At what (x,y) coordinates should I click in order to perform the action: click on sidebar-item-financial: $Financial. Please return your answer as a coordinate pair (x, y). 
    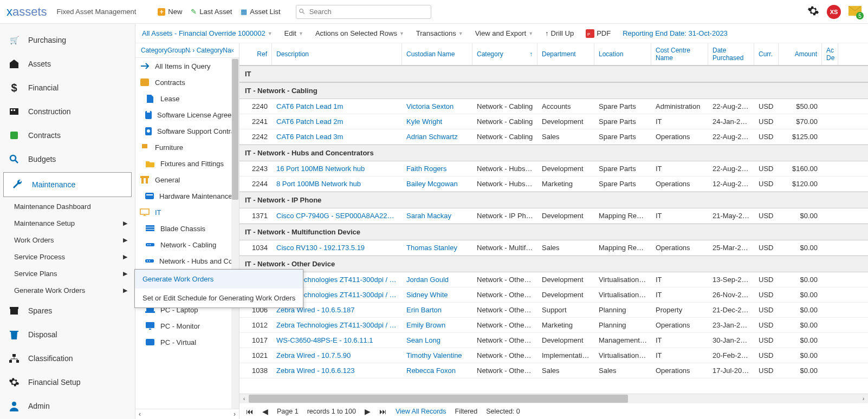
    Looking at the image, I should click on (67, 88).